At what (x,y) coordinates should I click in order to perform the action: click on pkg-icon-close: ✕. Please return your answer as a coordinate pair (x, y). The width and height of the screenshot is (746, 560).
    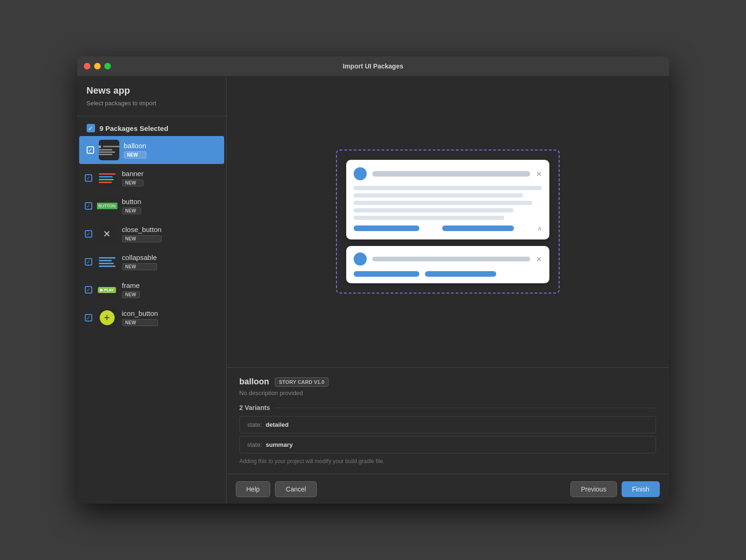
    Looking at the image, I should click on (107, 234).